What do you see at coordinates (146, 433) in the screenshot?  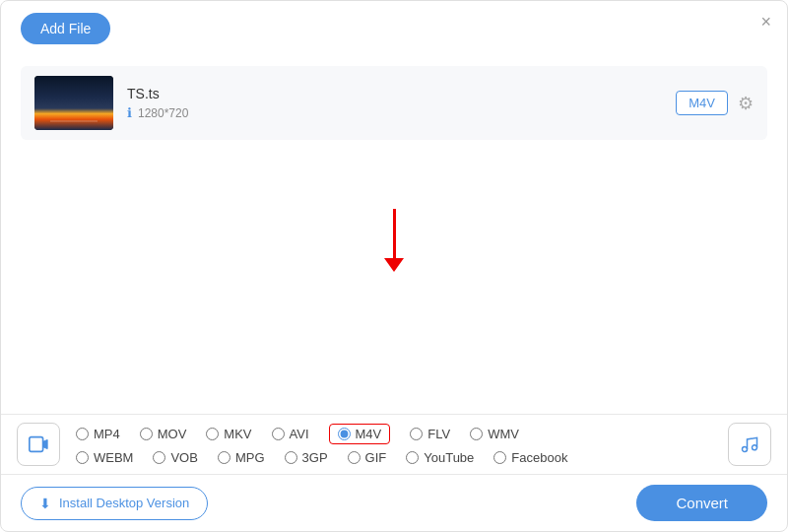 I see `radio-mov` at bounding box center [146, 433].